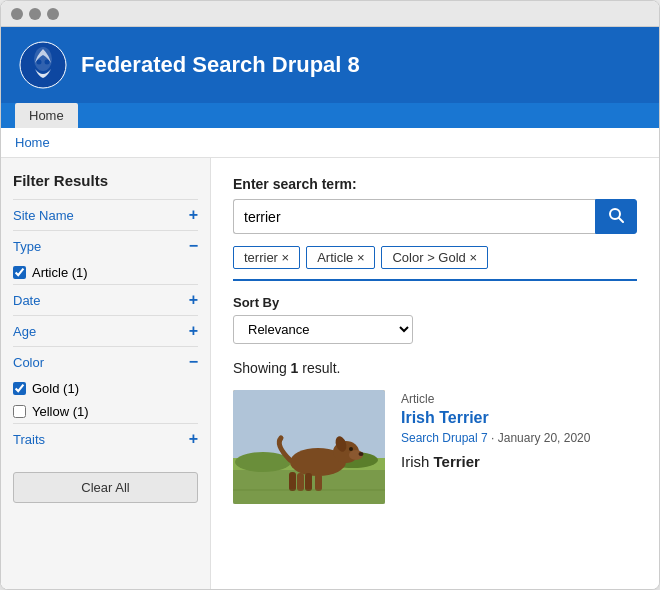  I want to click on result-title-link: Irish Terrier, so click(519, 418).